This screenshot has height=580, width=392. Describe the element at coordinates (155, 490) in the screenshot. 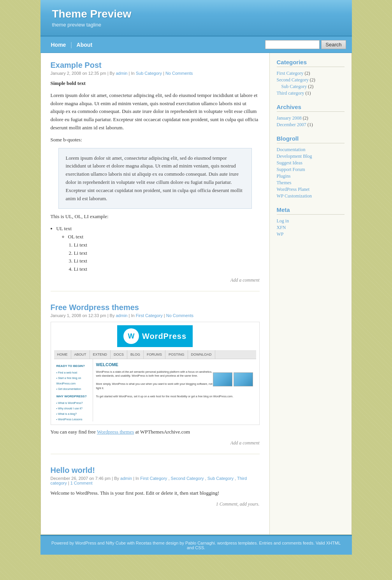

I see `post-hello-world: Hello world! December 26, 2007 on 7:46 p…` at that location.